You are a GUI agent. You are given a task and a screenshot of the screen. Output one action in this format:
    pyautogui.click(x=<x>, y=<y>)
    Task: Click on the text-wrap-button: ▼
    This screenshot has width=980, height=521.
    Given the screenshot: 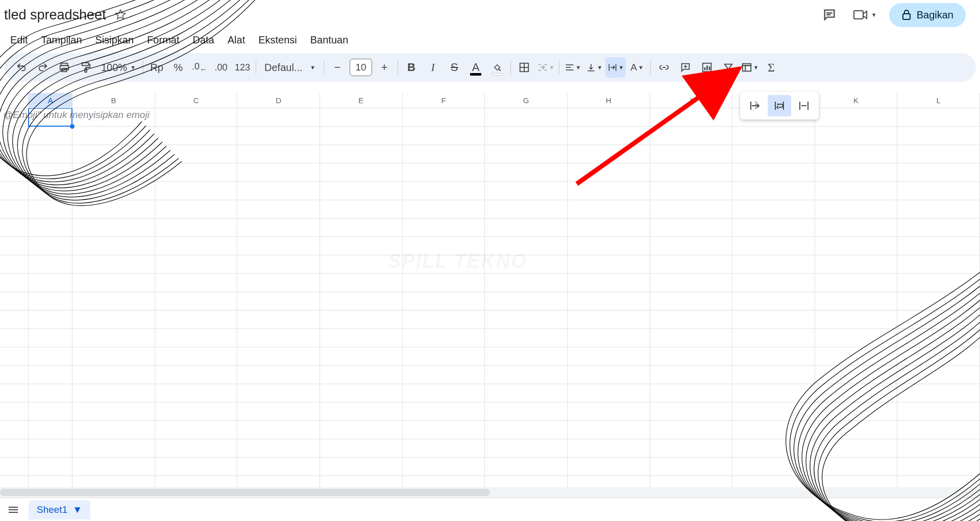 What is the action you would take?
    pyautogui.click(x=616, y=67)
    